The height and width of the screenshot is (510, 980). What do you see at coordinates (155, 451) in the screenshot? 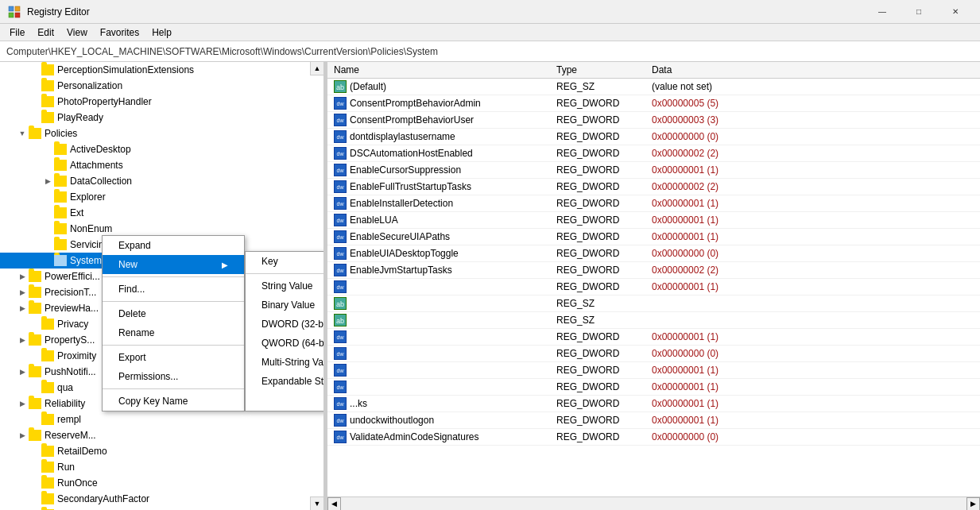
I see `list-item: RetailDemo` at bounding box center [155, 451].